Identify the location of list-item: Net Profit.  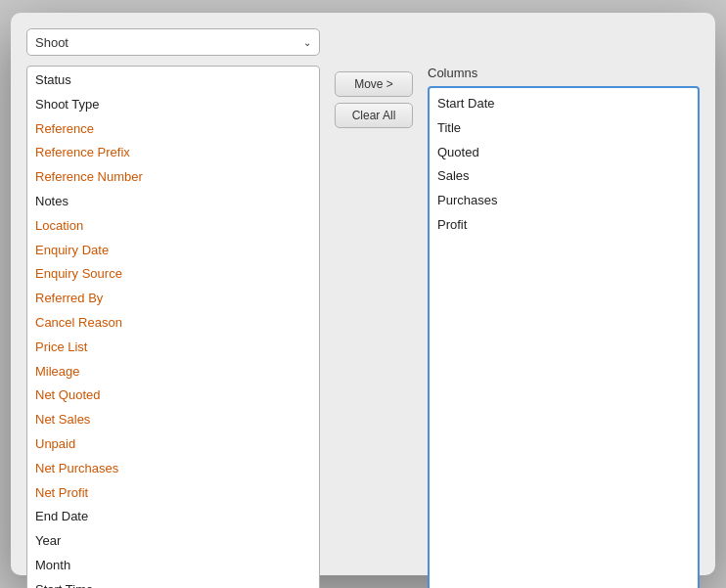
(173, 493).